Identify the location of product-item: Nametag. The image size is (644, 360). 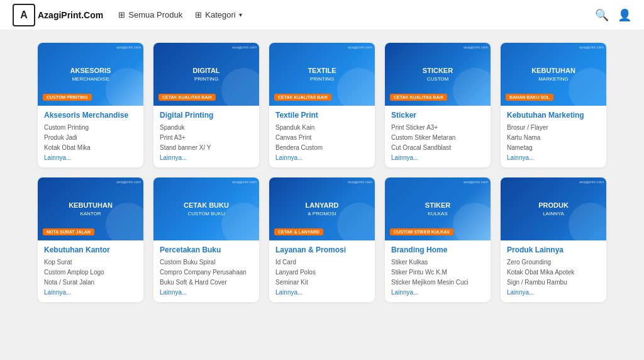
(553, 148).